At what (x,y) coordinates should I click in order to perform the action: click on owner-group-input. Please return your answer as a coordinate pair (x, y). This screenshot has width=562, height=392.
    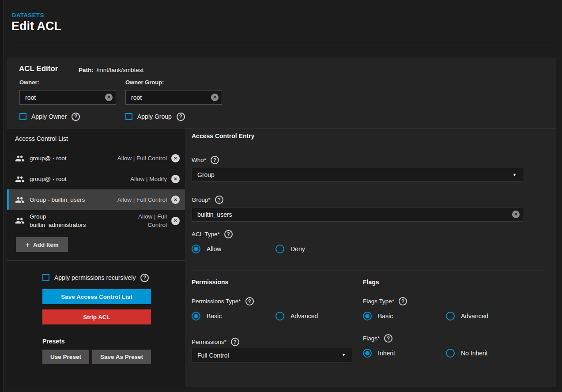
    Looking at the image, I should click on (174, 97).